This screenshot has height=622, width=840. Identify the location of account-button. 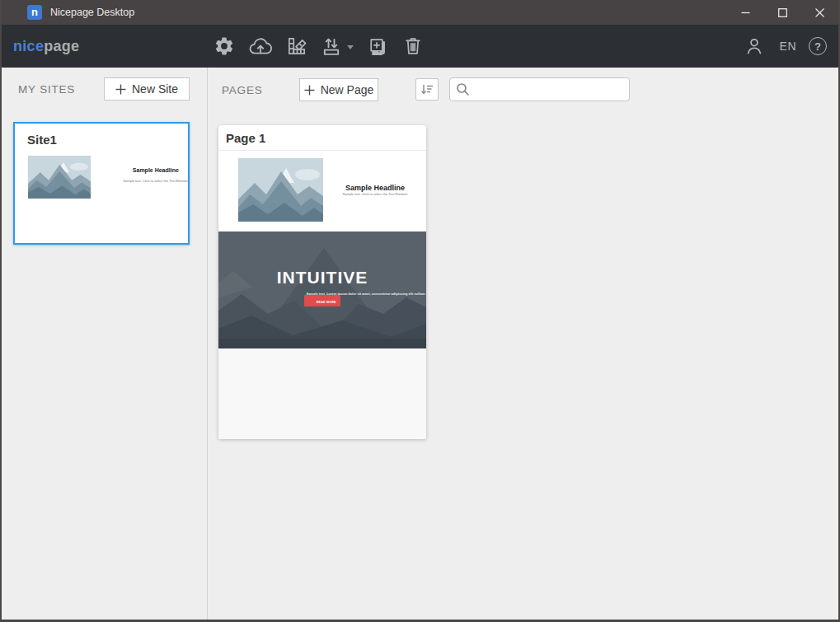
(754, 46).